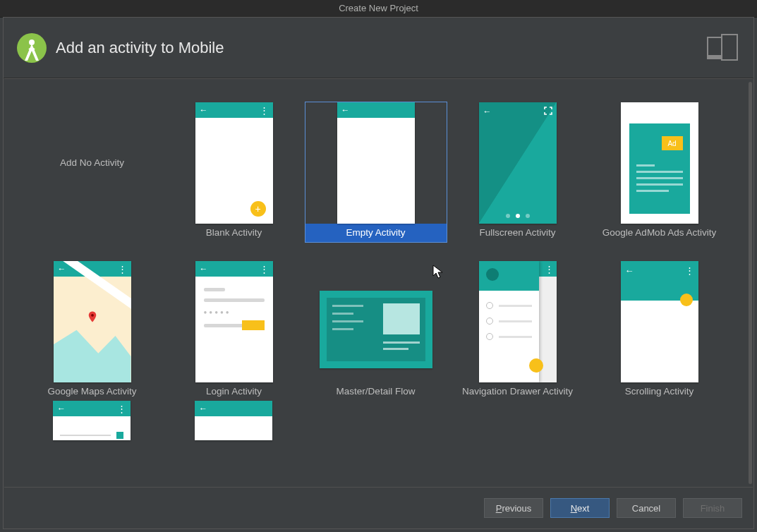  Describe the element at coordinates (646, 508) in the screenshot. I see `cancel-button: Cancel` at that location.